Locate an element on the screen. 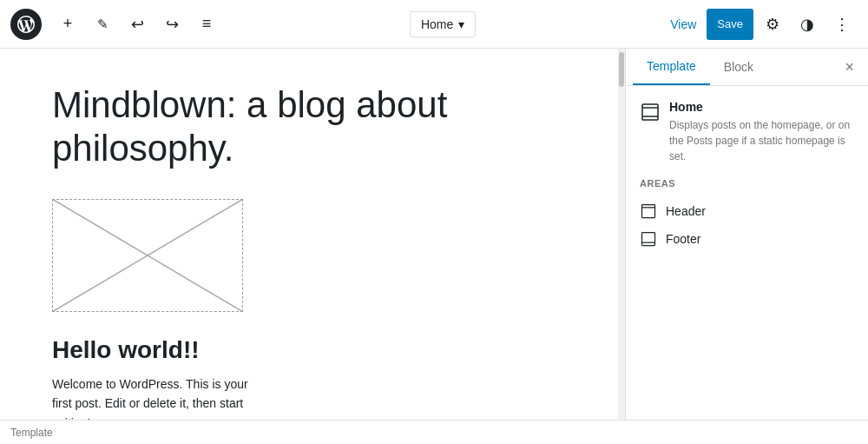 The height and width of the screenshot is (444, 868). undo-button: ↩ is located at coordinates (137, 24).